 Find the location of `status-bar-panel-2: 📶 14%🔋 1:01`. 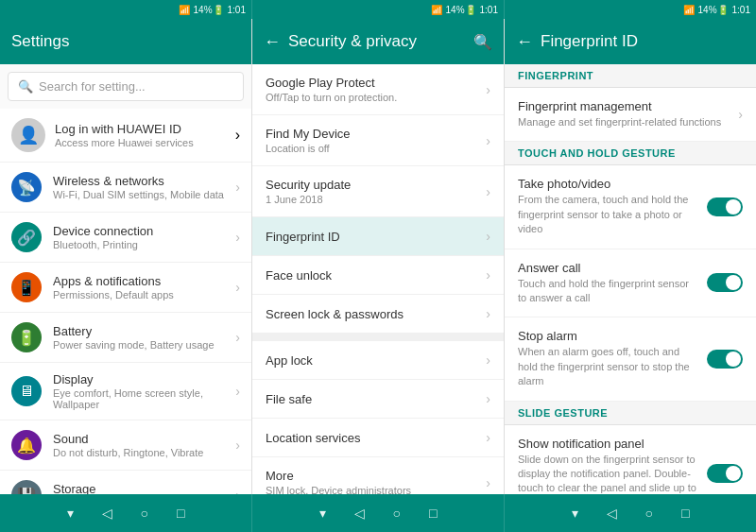

status-bar-panel-2: 📶 14%🔋 1:01 is located at coordinates (378, 9).